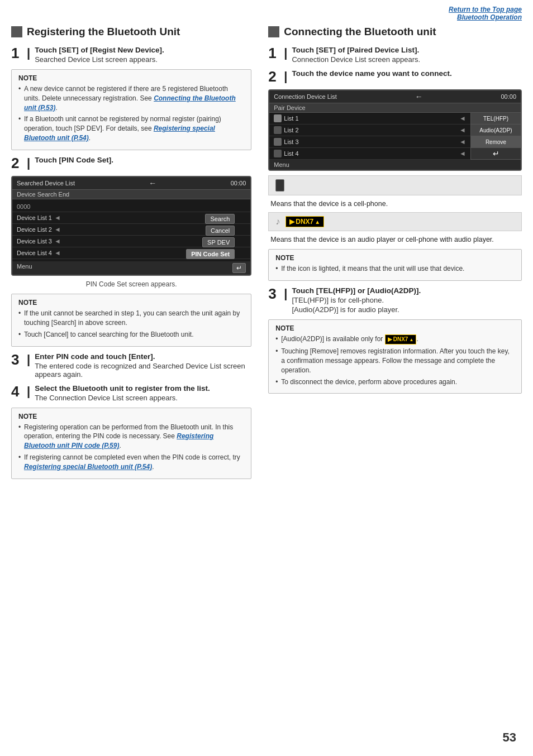 This screenshot has width=533, height=756. I want to click on tel-hfp-btn: TEL(HFP), so click(496, 118).